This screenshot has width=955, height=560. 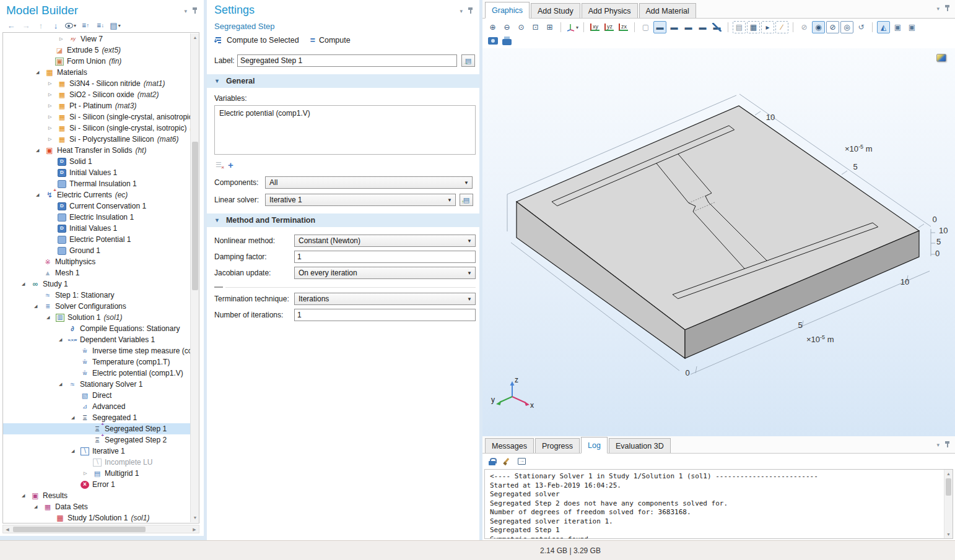 What do you see at coordinates (385, 299) in the screenshot?
I see `termination-technique-select: Iterations▼` at bounding box center [385, 299].